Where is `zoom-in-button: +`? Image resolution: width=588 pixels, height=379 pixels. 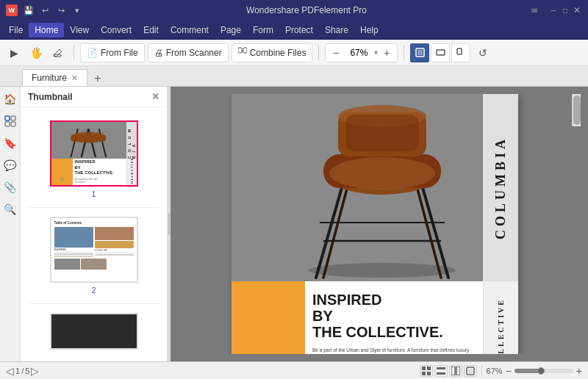 zoom-in-button: + is located at coordinates (387, 53).